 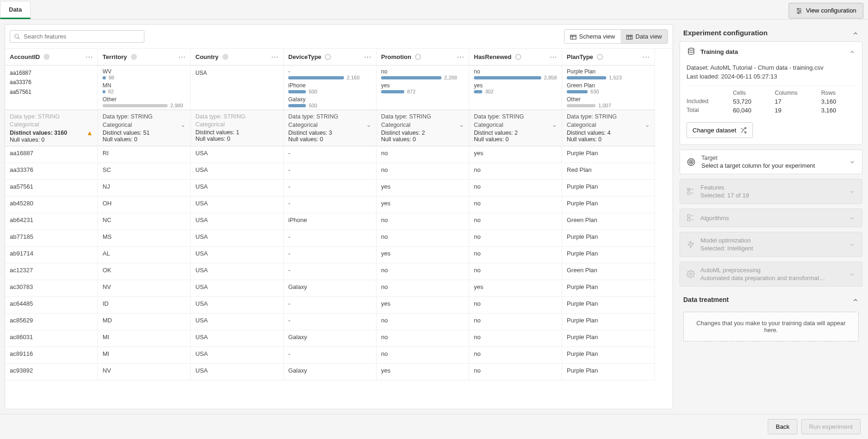 I want to click on checklist-icon, so click(x=691, y=191).